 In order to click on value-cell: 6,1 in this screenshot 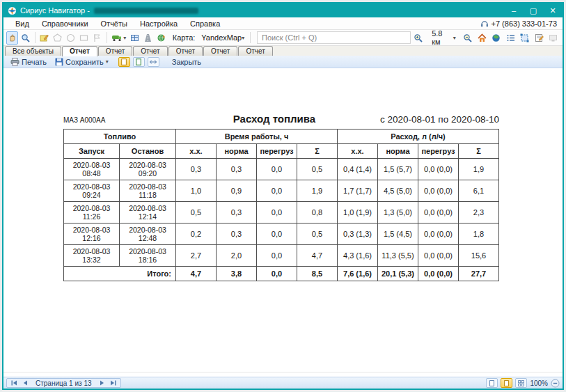, I will do `click(479, 191)`.